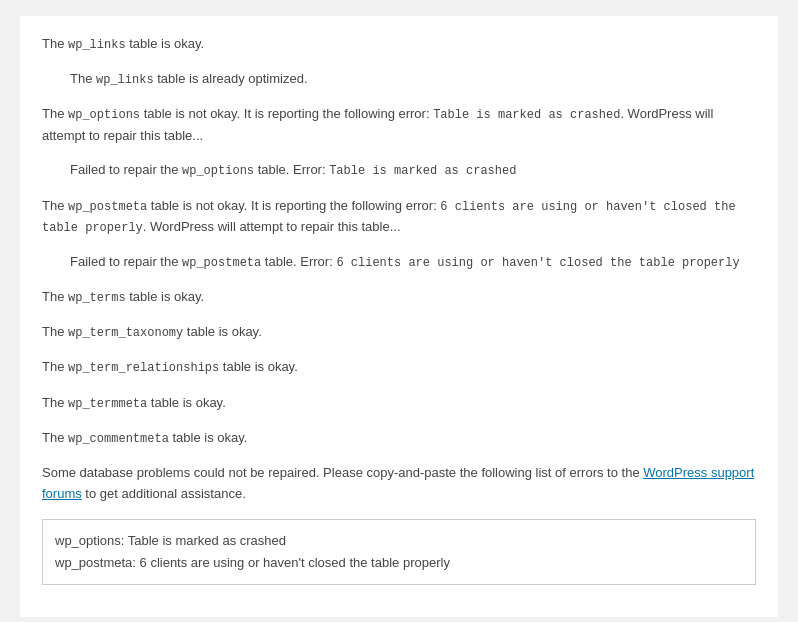 Image resolution: width=798 pixels, height=622 pixels. Describe the element at coordinates (292, 170) in the screenshot. I see `wp-options-fail-mid: table. Error:` at that location.